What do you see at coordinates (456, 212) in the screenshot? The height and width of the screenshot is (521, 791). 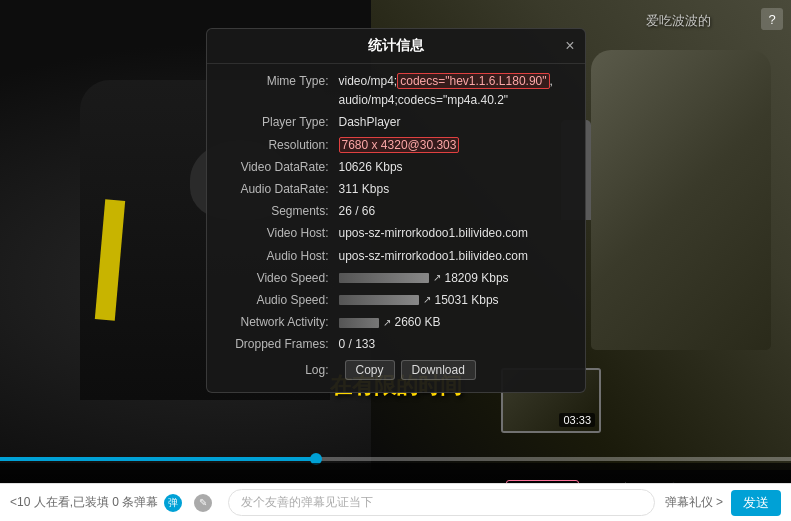 I see `stat-value-segments: 26 / 66` at bounding box center [456, 212].